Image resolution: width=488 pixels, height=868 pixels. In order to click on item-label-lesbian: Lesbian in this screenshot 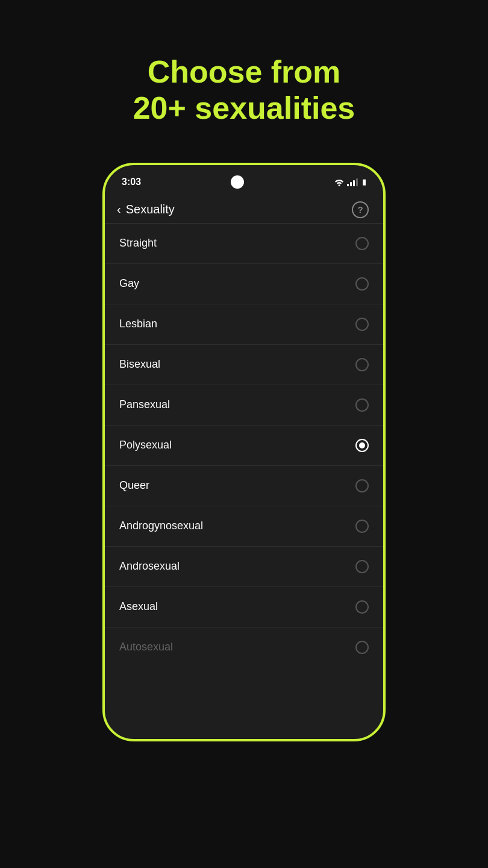, I will do `click(139, 324)`.